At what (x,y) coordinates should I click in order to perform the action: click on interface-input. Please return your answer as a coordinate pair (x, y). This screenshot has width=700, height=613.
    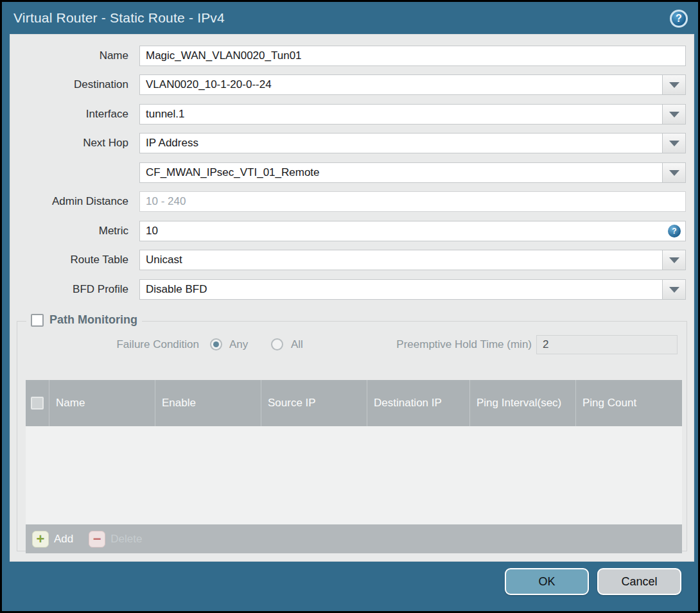
    Looking at the image, I should click on (401, 114).